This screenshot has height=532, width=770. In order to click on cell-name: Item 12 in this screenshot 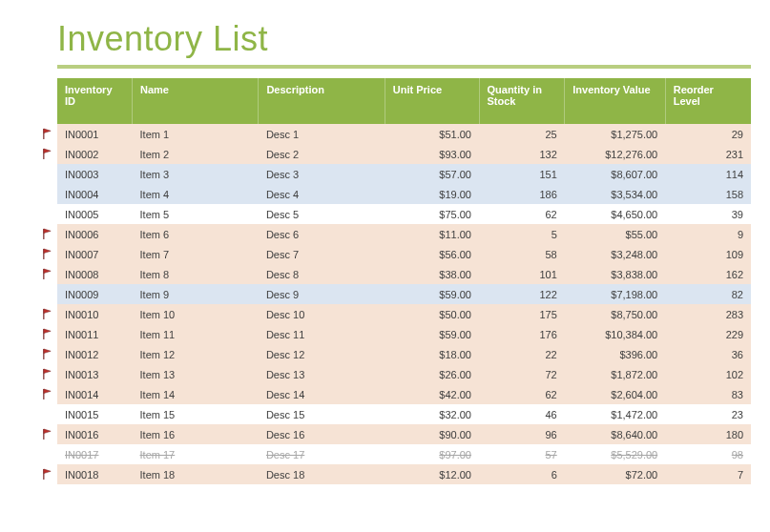, I will do `click(196, 355)`.